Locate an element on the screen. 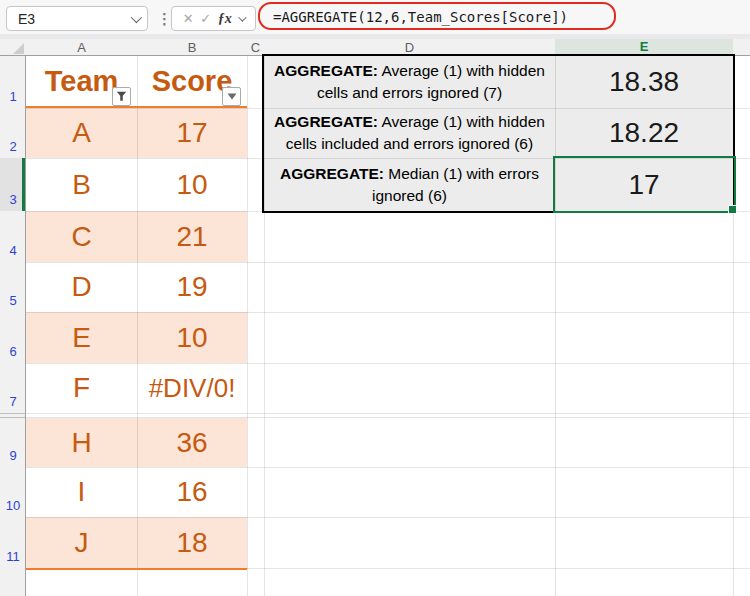 The height and width of the screenshot is (596, 750). name-box-value: E3 is located at coordinates (74, 19).